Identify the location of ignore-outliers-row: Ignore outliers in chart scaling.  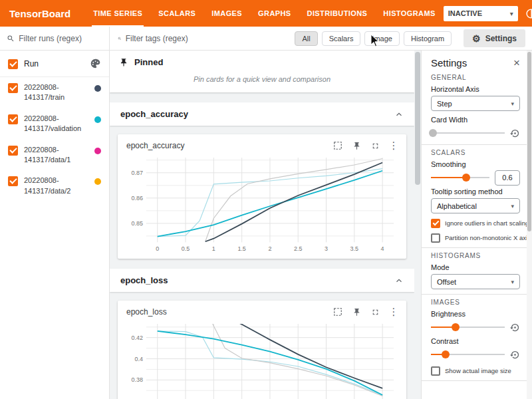
(475, 223).